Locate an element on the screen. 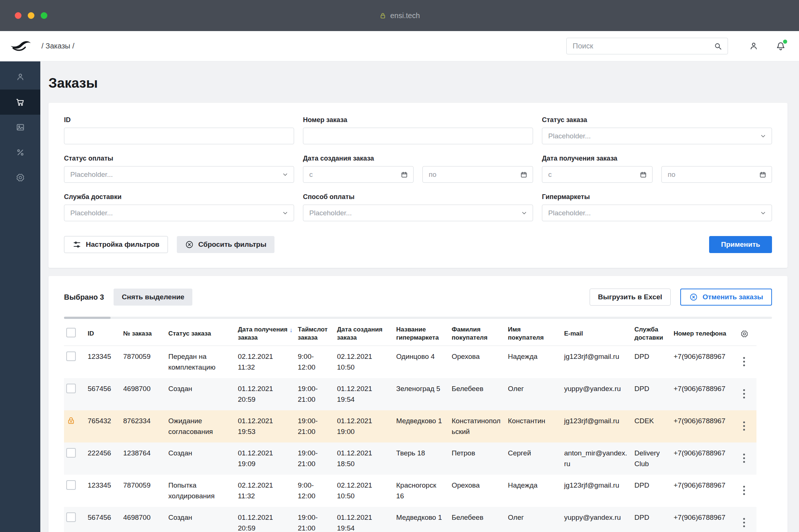 This screenshot has width=799, height=532. cell-id: 222456 is located at coordinates (105, 459).